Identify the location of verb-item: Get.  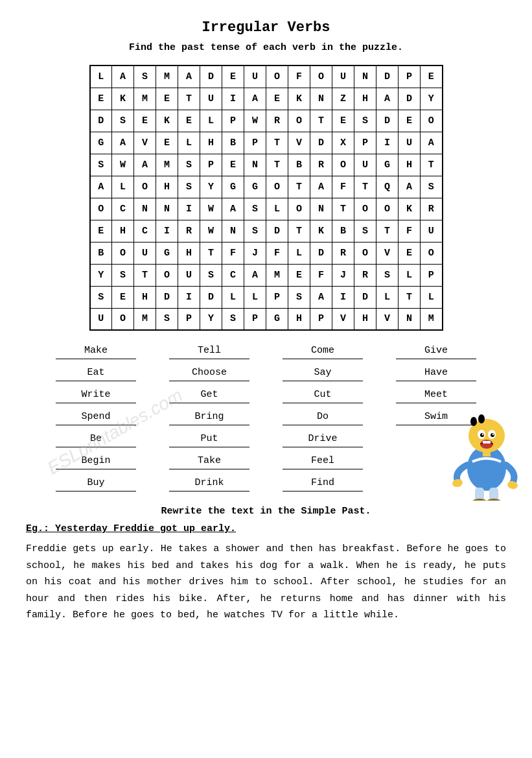
(210, 395).